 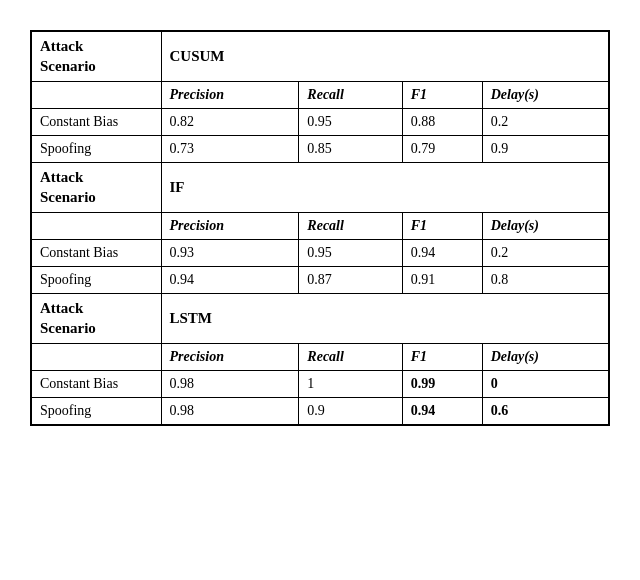 I want to click on col-header-0-1: Recall, so click(x=350, y=96).